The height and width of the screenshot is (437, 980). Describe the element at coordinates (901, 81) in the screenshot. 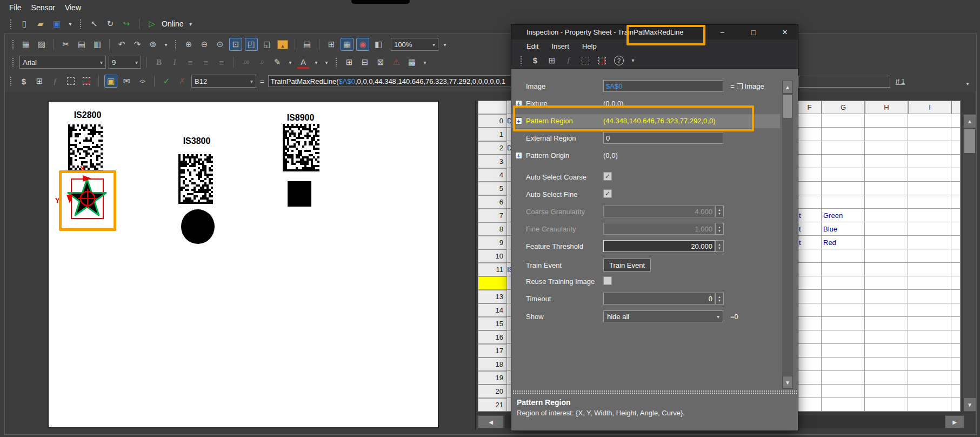

I see `if-condition-link: if 1` at that location.